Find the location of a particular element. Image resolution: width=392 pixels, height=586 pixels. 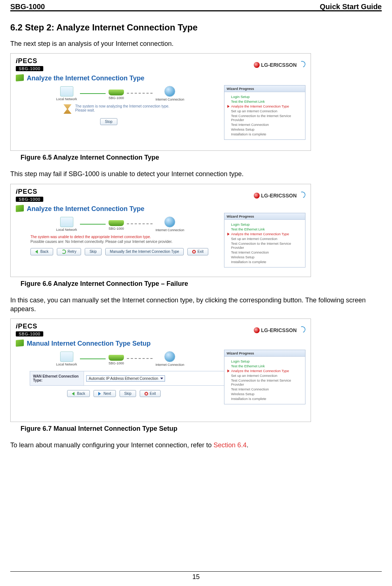

page-header: SBG-1000 Quick Start Guide is located at coordinates (196, 6).